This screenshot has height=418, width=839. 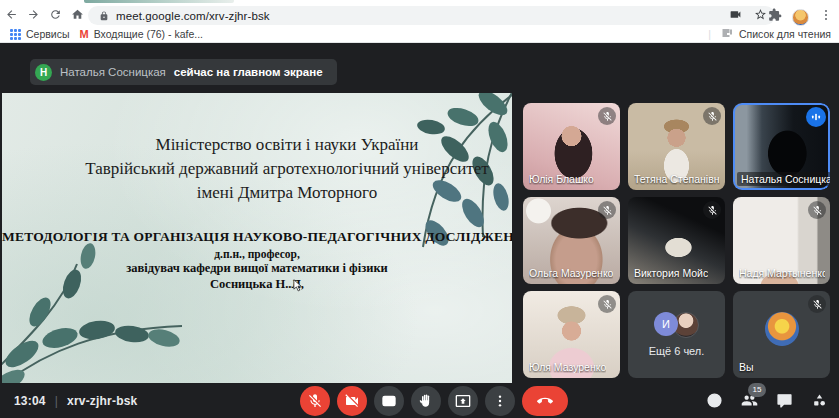 I want to click on presenting-toast: Н Наталья Сосницкая сейчас на главном эк…, so click(x=184, y=72).